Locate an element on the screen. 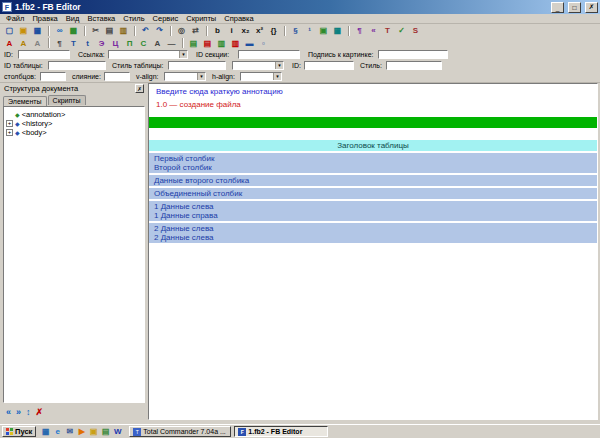 This screenshot has height=438, width=600. valign-select: ▾ is located at coordinates (185, 76).